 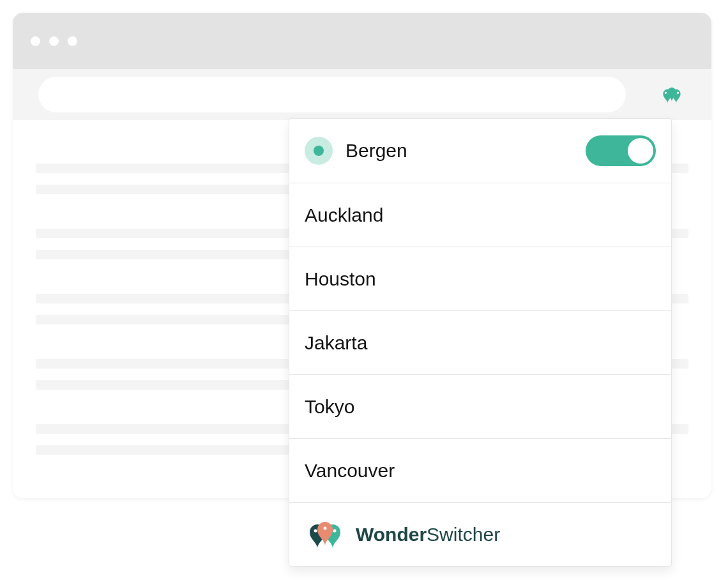 I want to click on brand-name-rest: Switcher, so click(x=464, y=534).